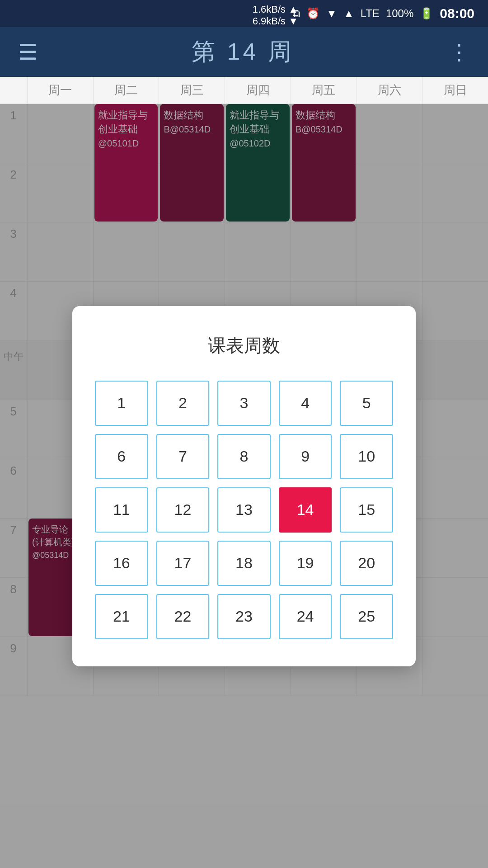  What do you see at coordinates (28, 52) in the screenshot?
I see `menu-button: ☰` at bounding box center [28, 52].